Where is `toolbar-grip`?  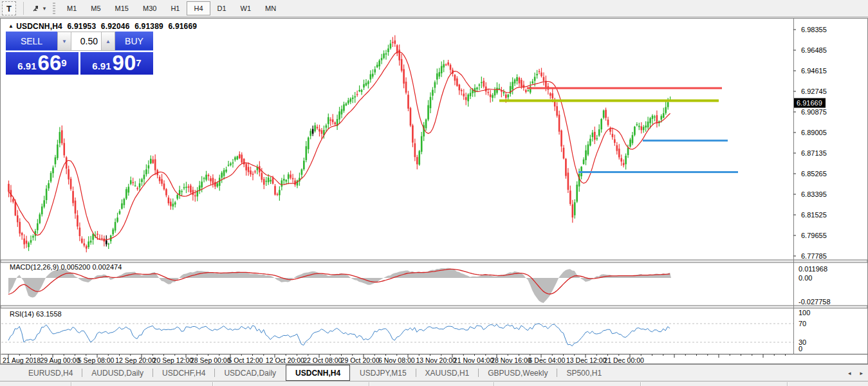 toolbar-grip is located at coordinates (54, 8).